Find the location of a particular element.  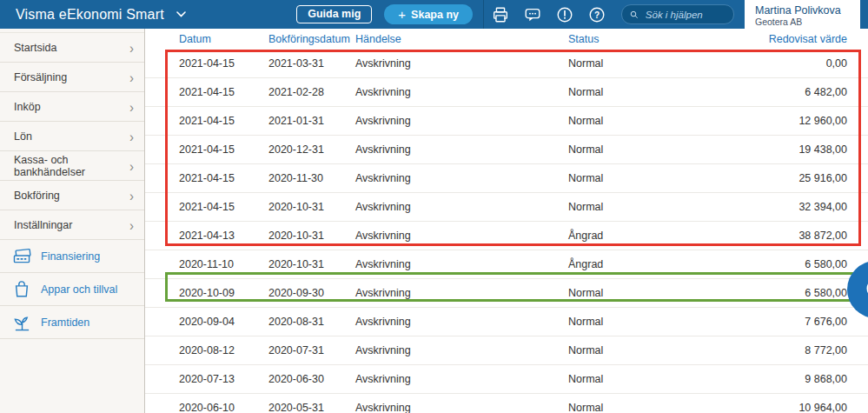

table-row: 2020-09-04 2020-08-31 Avskrivning Normal… is located at coordinates (507, 322).